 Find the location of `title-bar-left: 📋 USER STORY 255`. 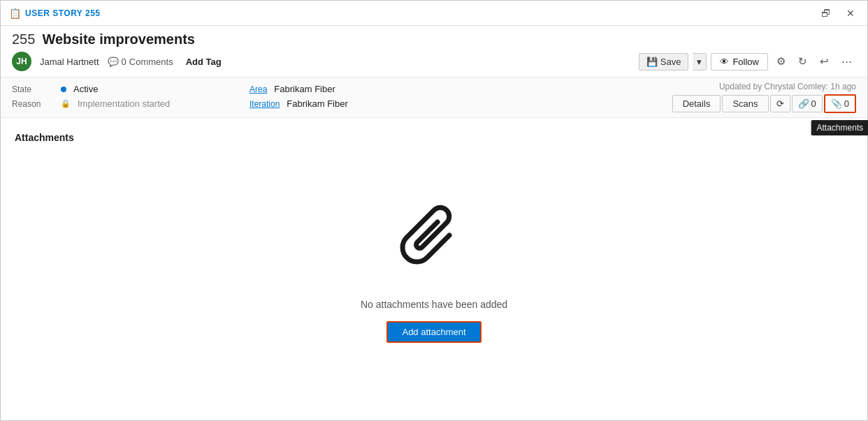

title-bar-left: 📋 USER STORY 255 is located at coordinates (55, 13).